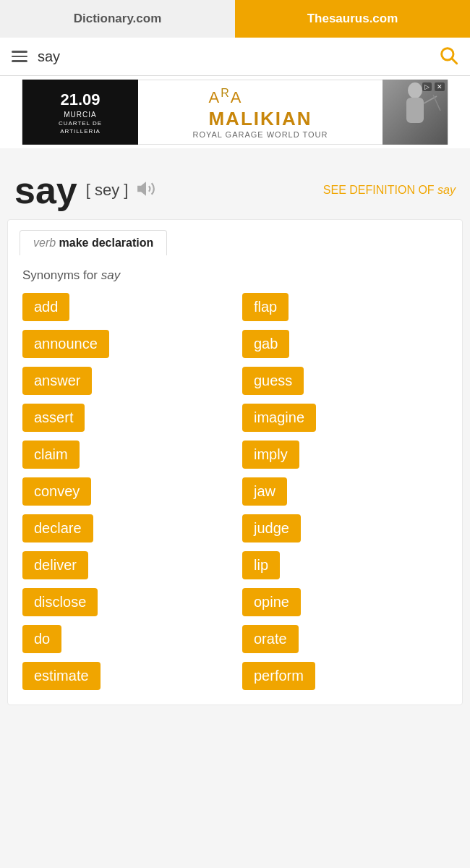 This screenshot has width=470, height=868. What do you see at coordinates (345, 418) in the screenshot?
I see `synonym-cell-right: imagine` at bounding box center [345, 418].